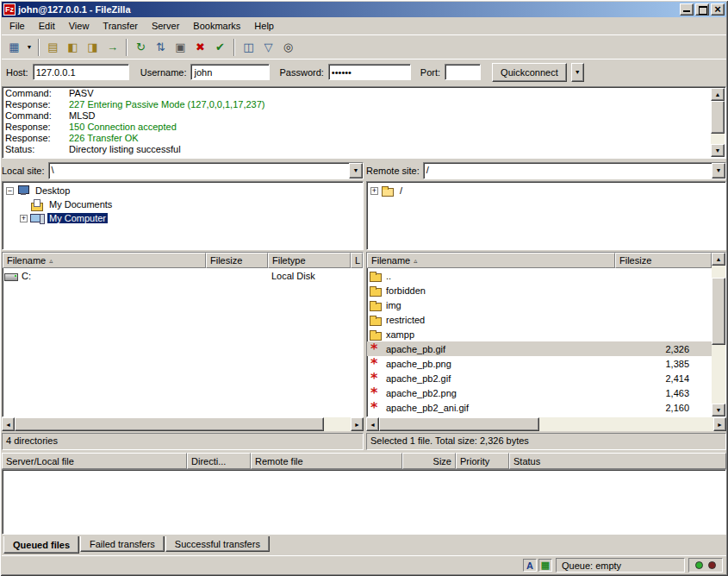 Image resolution: width=728 pixels, height=576 pixels. I want to click on filter-button: ▽, so click(269, 47).